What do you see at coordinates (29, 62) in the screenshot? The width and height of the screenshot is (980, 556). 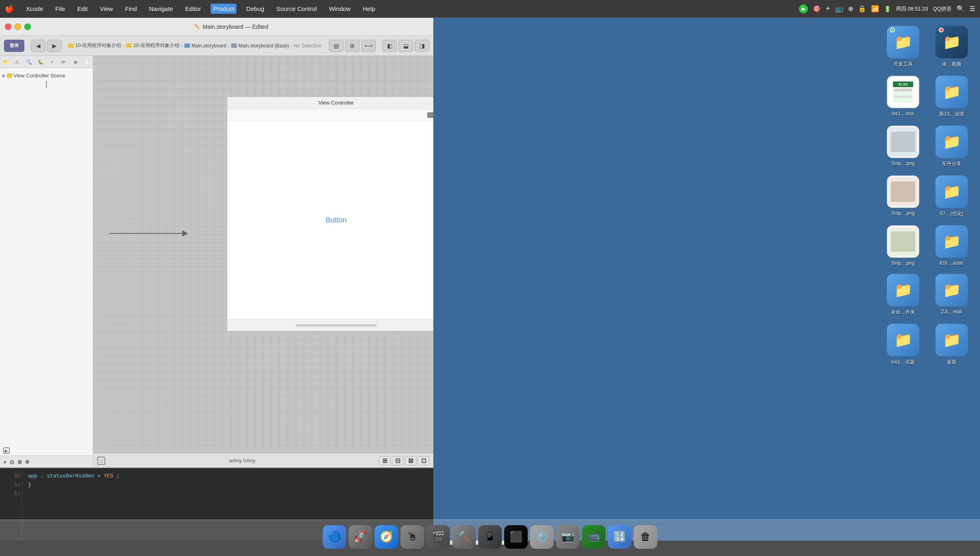 I see `nav-tab-search: 🔍` at bounding box center [29, 62].